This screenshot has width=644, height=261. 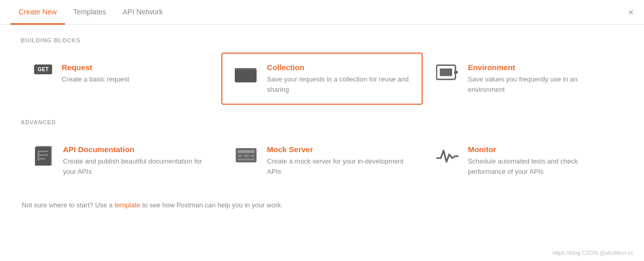 What do you see at coordinates (631, 12) in the screenshot?
I see `close-button: ×` at bounding box center [631, 12].